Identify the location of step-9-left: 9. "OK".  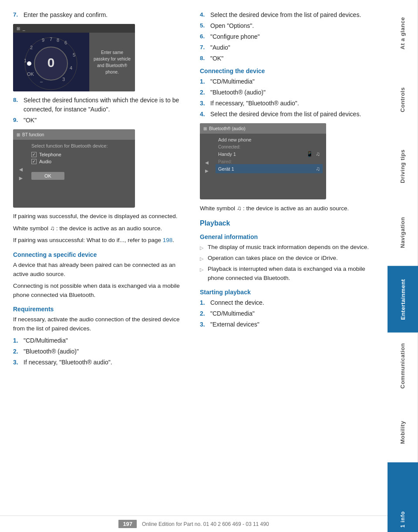
(100, 120).